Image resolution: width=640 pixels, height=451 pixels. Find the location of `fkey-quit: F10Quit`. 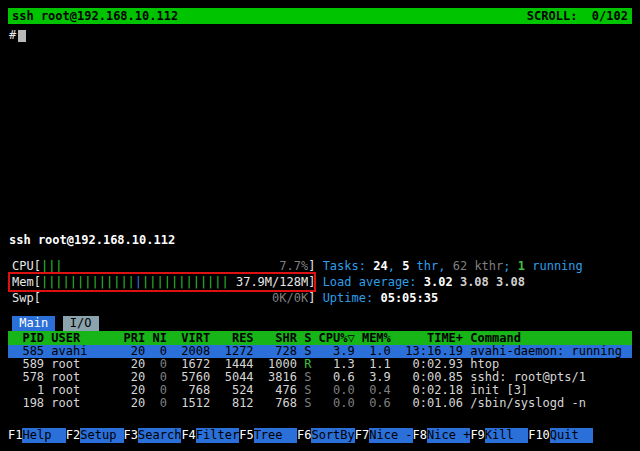

fkey-quit: F10Quit is located at coordinates (560, 436).